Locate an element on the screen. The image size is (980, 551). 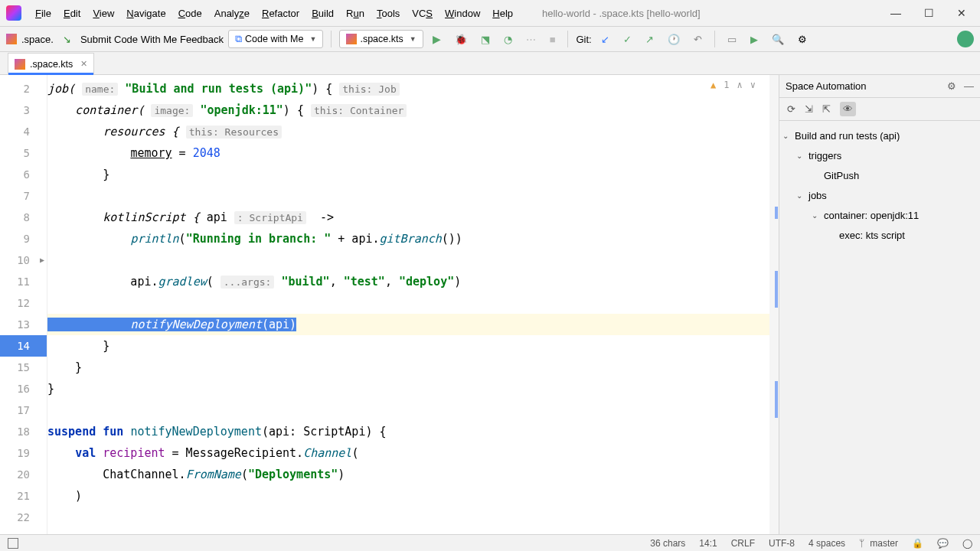
app-icon is located at coordinates (14, 13).